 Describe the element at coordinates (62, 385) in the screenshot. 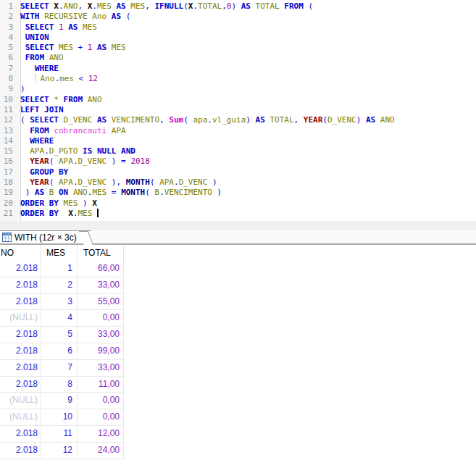

I see `table-row: 2.018811,00` at that location.